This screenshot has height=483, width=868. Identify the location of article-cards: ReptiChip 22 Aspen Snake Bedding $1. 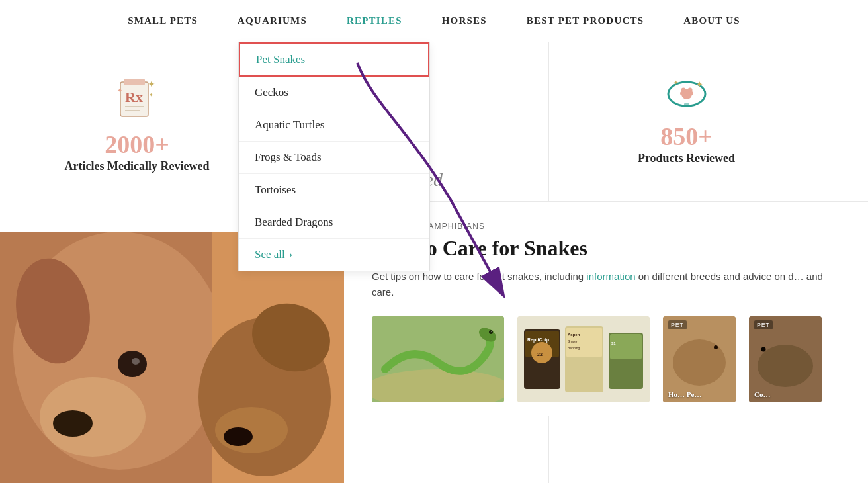
(607, 359).